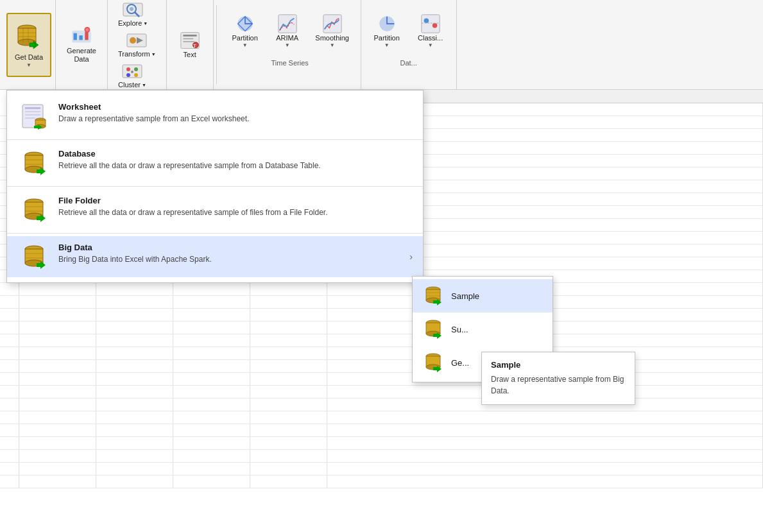 The image size is (763, 532). I want to click on text-label: Text, so click(190, 55).